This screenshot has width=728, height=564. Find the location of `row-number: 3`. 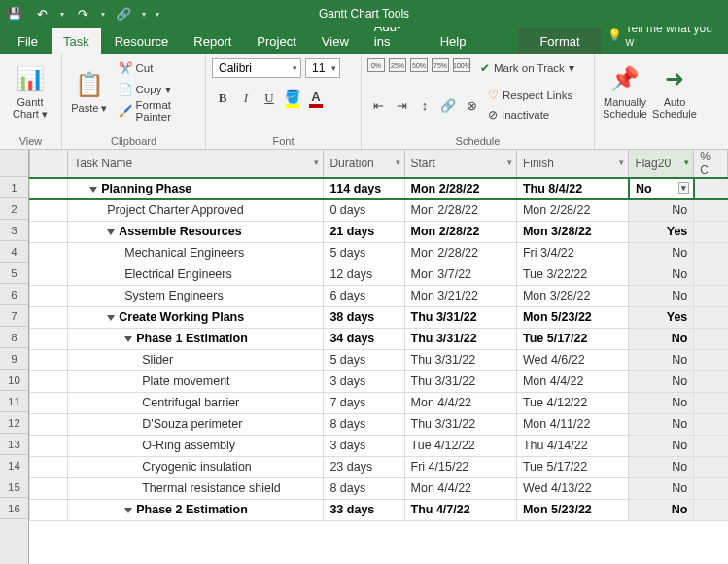

row-number: 3 is located at coordinates (14, 230).